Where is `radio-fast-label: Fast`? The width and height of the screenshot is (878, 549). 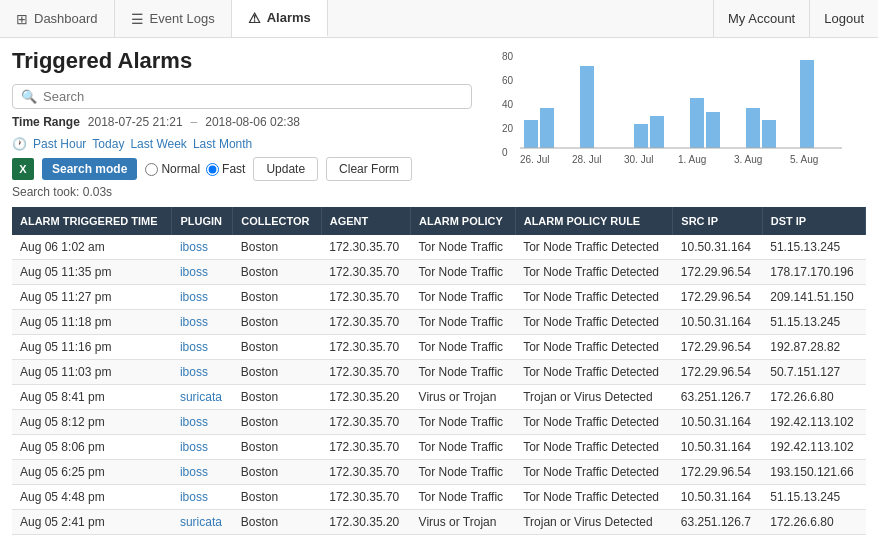
radio-fast-label: Fast is located at coordinates (226, 169).